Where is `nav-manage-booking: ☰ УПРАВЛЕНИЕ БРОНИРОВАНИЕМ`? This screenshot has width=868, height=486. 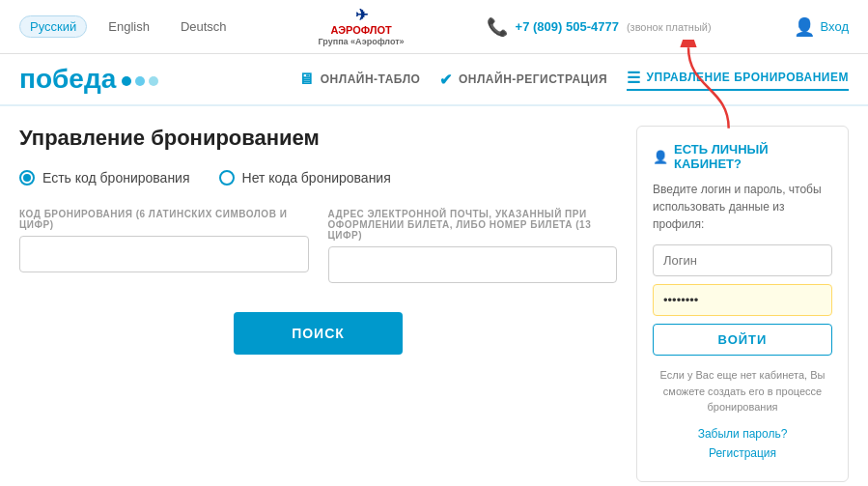 nav-manage-booking: ☰ УПРАВЛЕНИЕ БРОНИРОВАНИЕМ is located at coordinates (738, 79).